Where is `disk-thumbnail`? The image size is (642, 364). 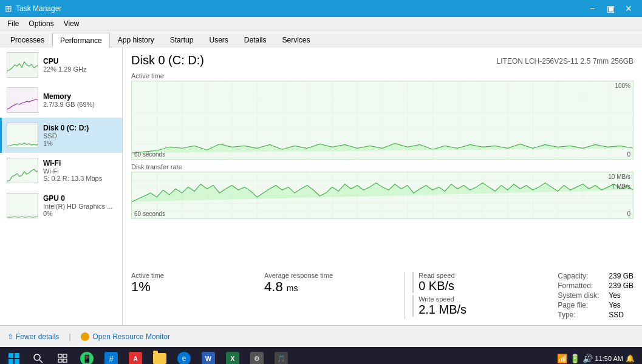
disk-thumbnail is located at coordinates (22, 135).